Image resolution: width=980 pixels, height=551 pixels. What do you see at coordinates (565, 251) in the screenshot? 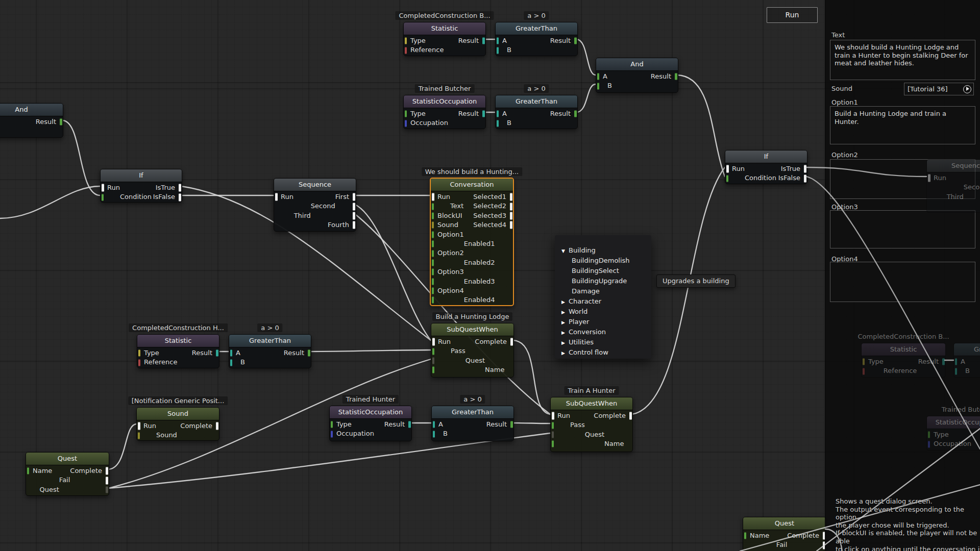
I see `chevron-expanded-icon: ▼` at bounding box center [565, 251].